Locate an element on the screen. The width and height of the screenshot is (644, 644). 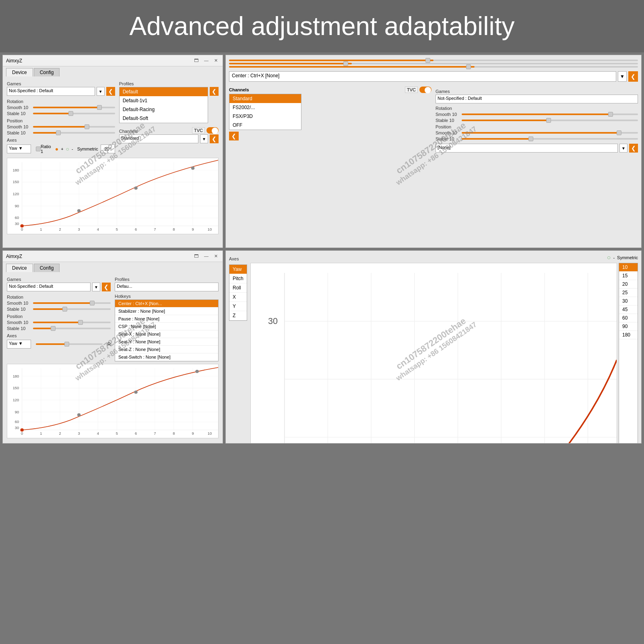
degree-15: 15 is located at coordinates (628, 276).